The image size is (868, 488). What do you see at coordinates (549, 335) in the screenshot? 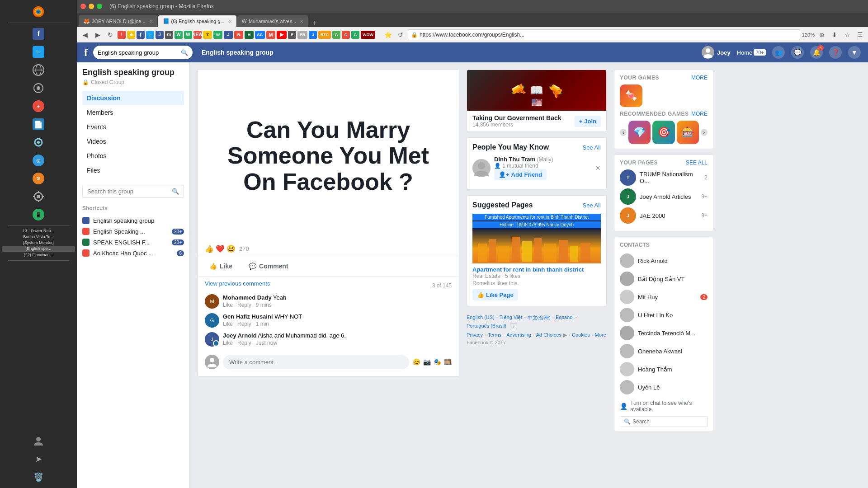
I see `footer-ad-choices: Ad Choices` at bounding box center [549, 335].